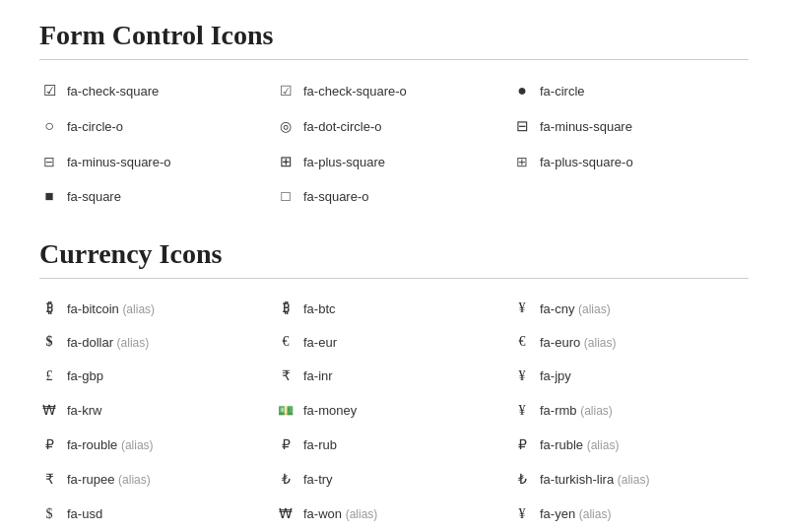 The width and height of the screenshot is (788, 532). I want to click on icon-item-fa-btc: fa-btc, so click(394, 308).